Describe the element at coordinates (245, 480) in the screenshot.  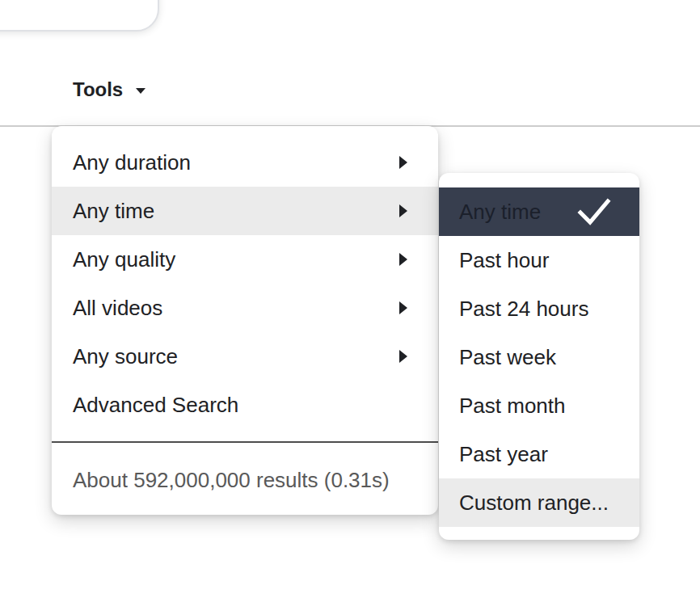
I see `results-stats: About 592,000,000 results (0.31s)` at that location.